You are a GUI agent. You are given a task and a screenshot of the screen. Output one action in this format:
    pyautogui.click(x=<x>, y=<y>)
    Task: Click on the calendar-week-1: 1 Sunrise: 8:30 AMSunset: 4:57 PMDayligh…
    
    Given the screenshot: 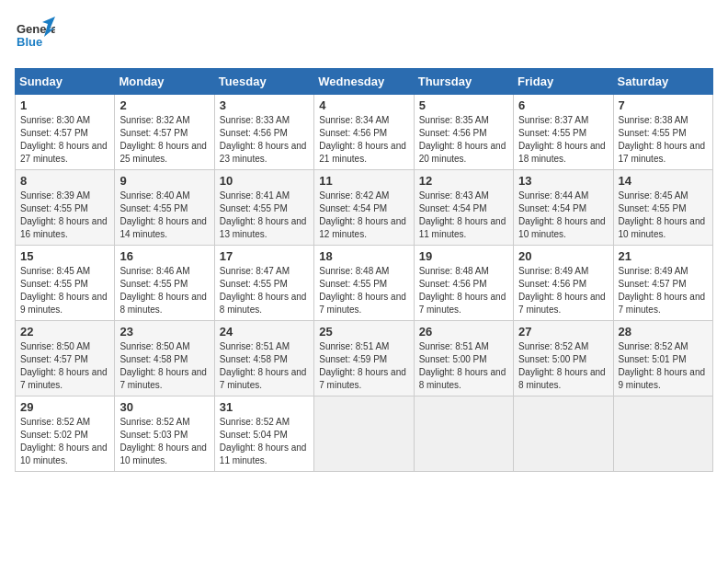 What is the action you would take?
    pyautogui.click(x=364, y=132)
    